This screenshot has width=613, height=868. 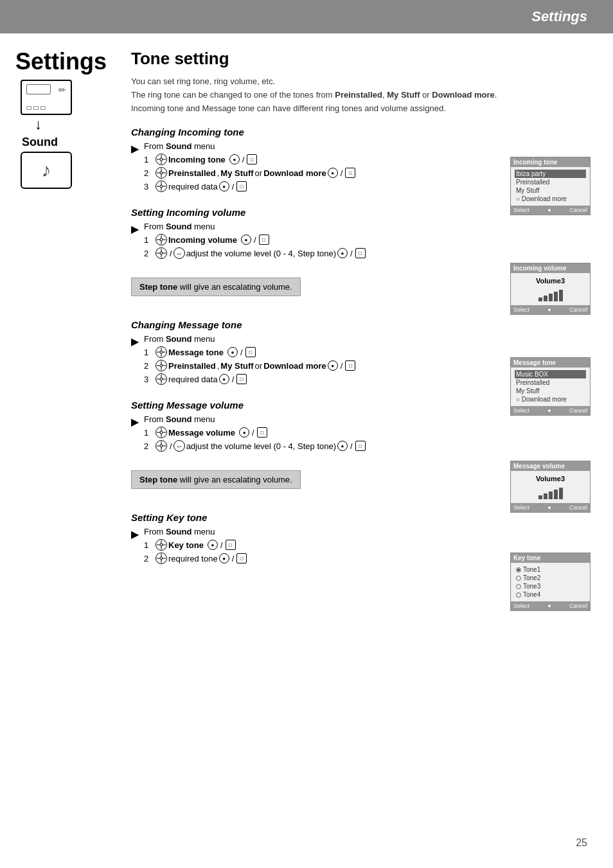 What do you see at coordinates (550, 400) in the screenshot?
I see `screen-item-download-msg: ○ Download more` at bounding box center [550, 400].